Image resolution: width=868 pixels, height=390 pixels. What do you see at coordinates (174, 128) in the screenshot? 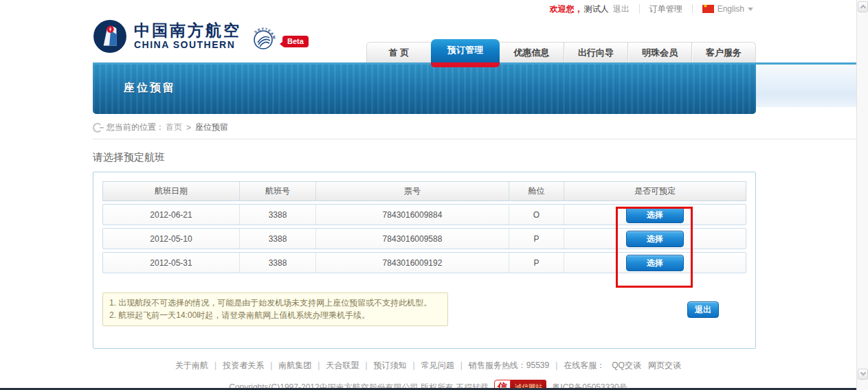
I see `breadcrumb-home-link: 首页` at bounding box center [174, 128].